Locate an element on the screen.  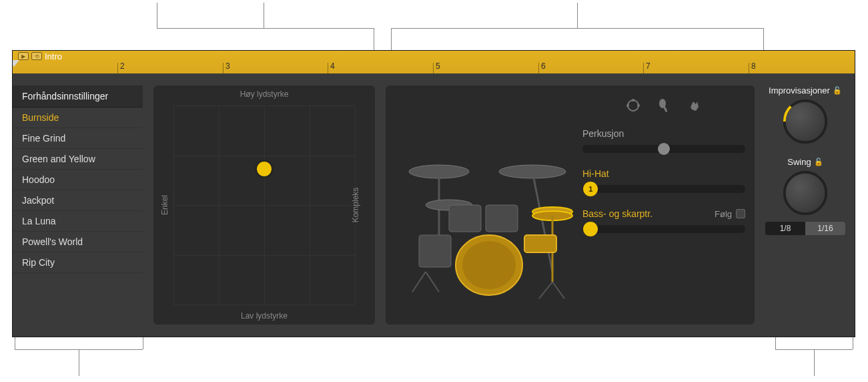
xy-handle is located at coordinates (264, 169).